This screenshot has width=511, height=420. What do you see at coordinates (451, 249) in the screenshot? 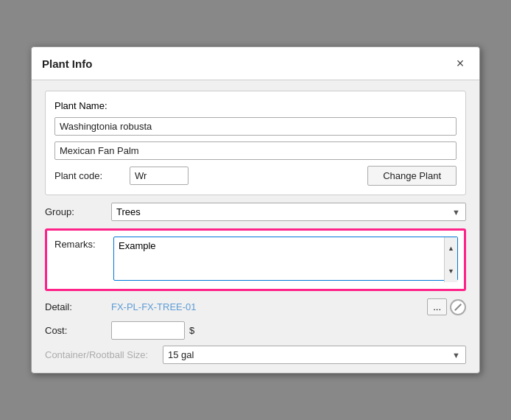
I see `scroll-up-button: ▲` at bounding box center [451, 249].